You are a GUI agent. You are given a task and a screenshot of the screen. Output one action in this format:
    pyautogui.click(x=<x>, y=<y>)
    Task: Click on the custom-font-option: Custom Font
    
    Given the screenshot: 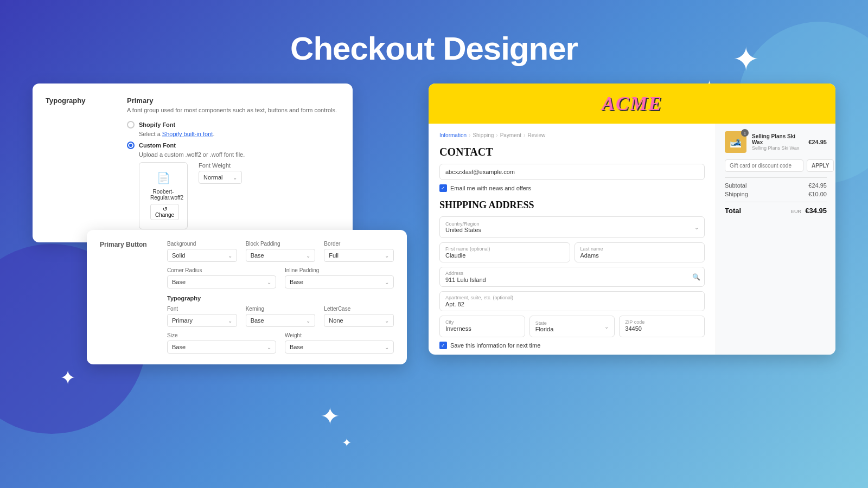 What is the action you would take?
    pyautogui.click(x=233, y=145)
    